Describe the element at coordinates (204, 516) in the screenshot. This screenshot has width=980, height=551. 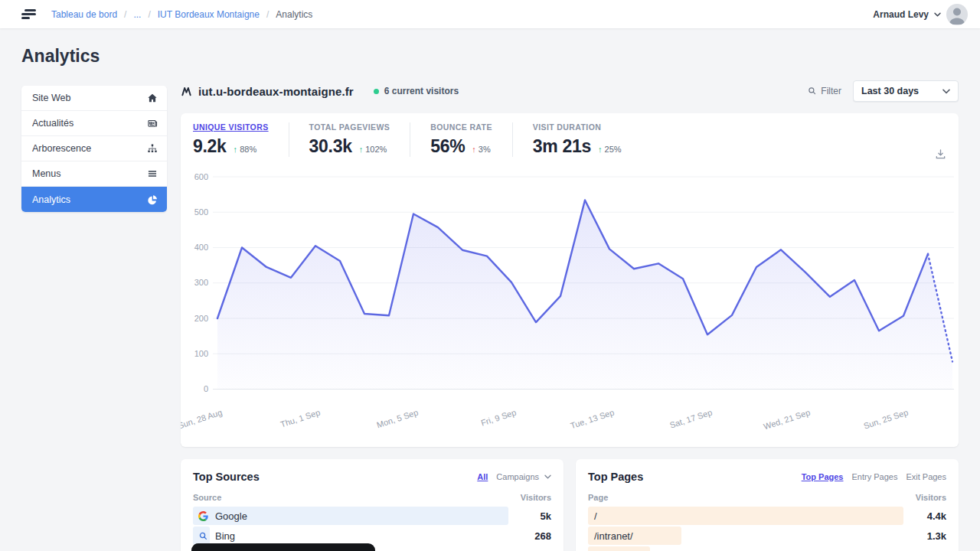
I see `google-icon` at that location.